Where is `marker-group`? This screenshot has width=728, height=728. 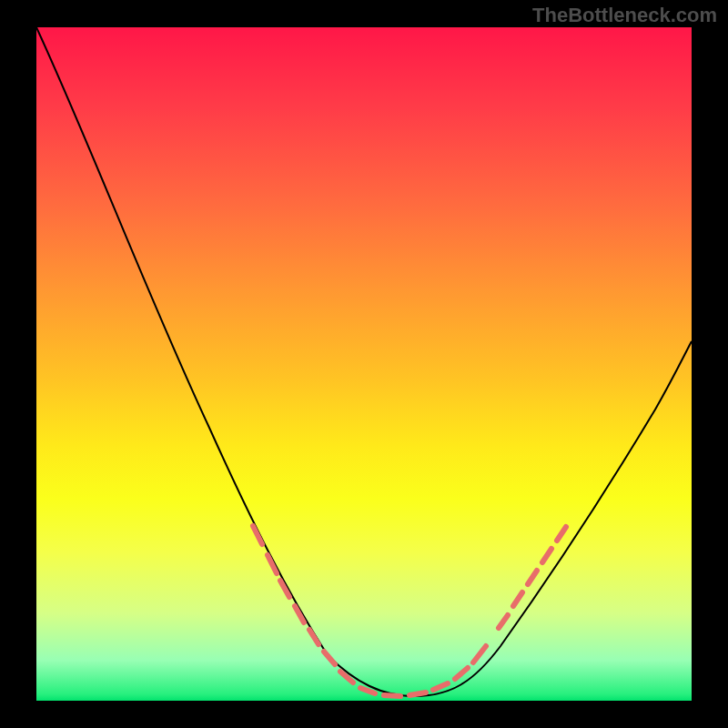 marker-group is located at coordinates (410, 612).